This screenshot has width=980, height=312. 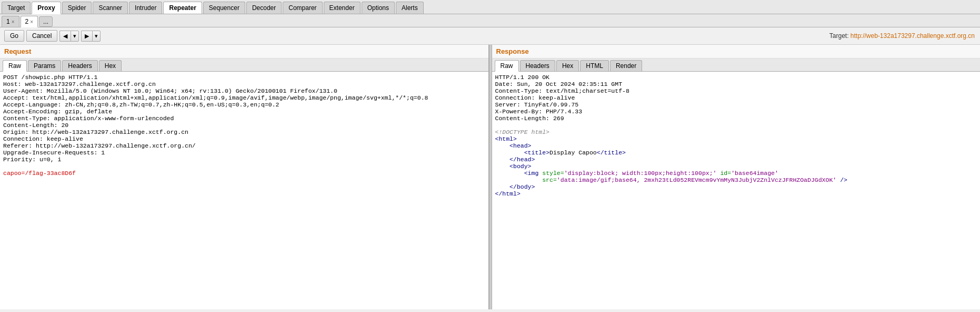 What do you see at coordinates (522, 187) in the screenshot?
I see `response-body-close: </body>` at bounding box center [522, 187].